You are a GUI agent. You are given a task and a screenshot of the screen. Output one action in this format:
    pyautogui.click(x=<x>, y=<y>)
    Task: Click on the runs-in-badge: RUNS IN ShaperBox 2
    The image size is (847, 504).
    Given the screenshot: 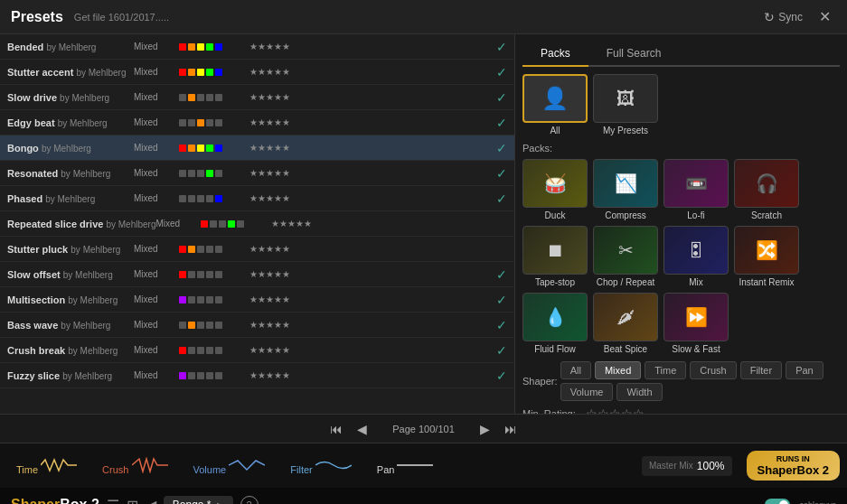 What is the action you would take?
    pyautogui.click(x=794, y=466)
    